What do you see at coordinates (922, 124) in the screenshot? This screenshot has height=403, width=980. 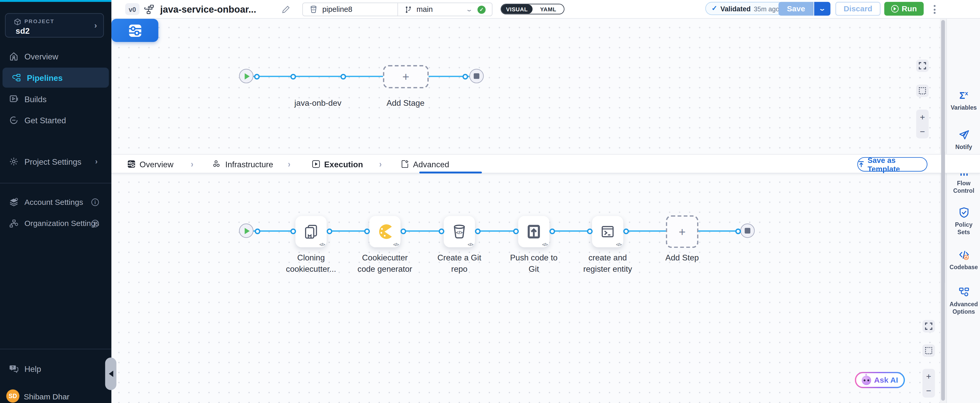 I see `zoom-group: + −` at bounding box center [922, 124].